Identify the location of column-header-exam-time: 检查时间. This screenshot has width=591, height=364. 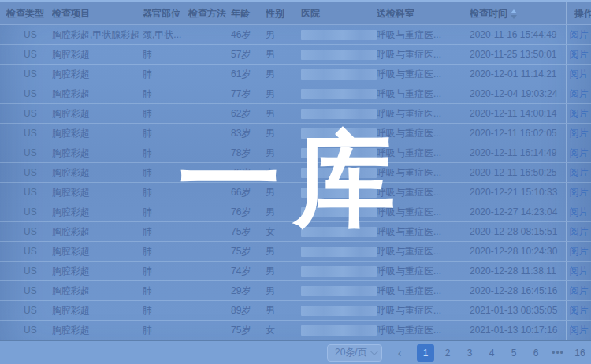
(518, 13).